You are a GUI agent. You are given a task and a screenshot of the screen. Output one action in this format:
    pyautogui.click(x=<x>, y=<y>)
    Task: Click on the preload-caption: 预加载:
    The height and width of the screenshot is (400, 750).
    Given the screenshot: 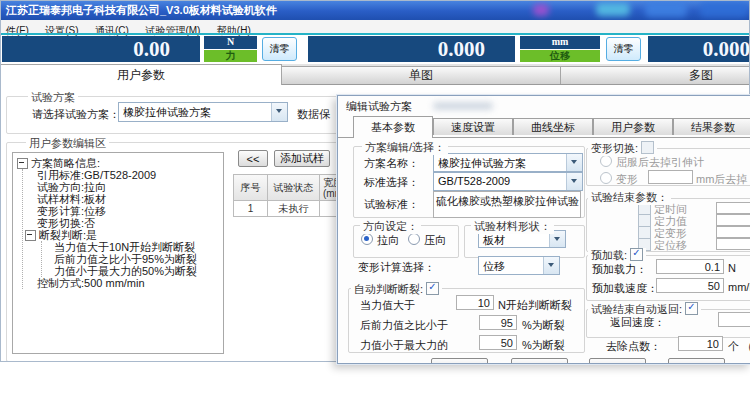 What is the action you would take?
    pyautogui.click(x=617, y=256)
    